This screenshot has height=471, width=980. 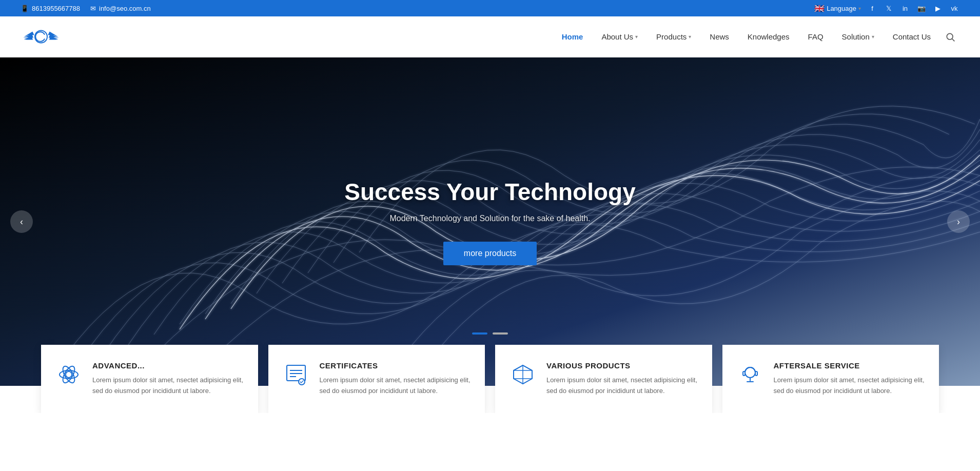 I want to click on certificates-text: CERTIFICATES Lorem ipsum dolor sit amet,…, so click(x=395, y=379).